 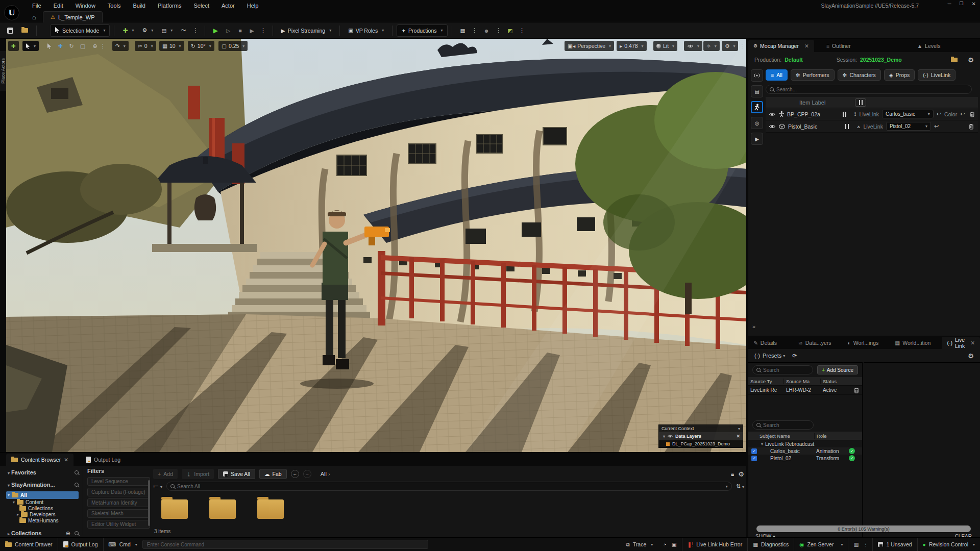 I want to click on source-row: LiveLink Re LHR-WD-2 Active, so click(x=805, y=390).